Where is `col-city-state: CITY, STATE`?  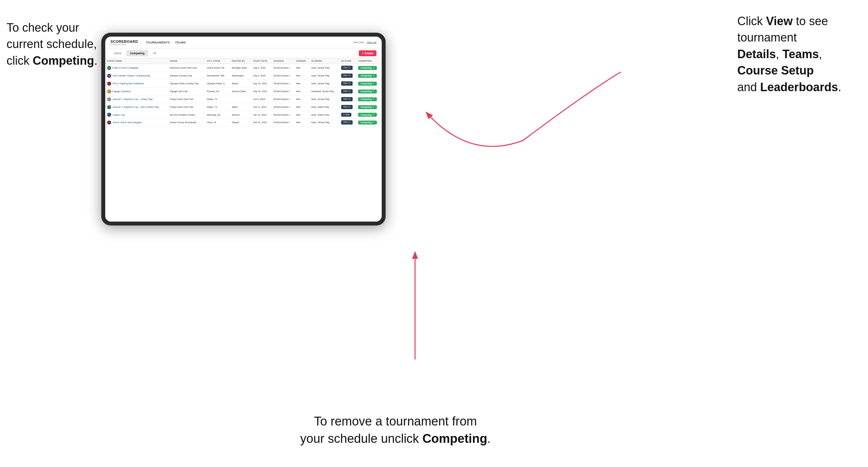
col-city-state: CITY, STATE is located at coordinates (218, 61).